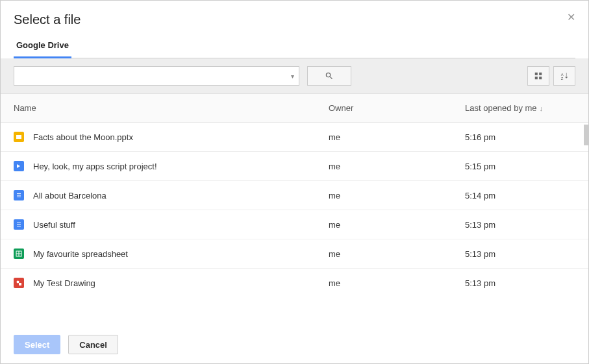  I want to click on search-button, so click(329, 76).